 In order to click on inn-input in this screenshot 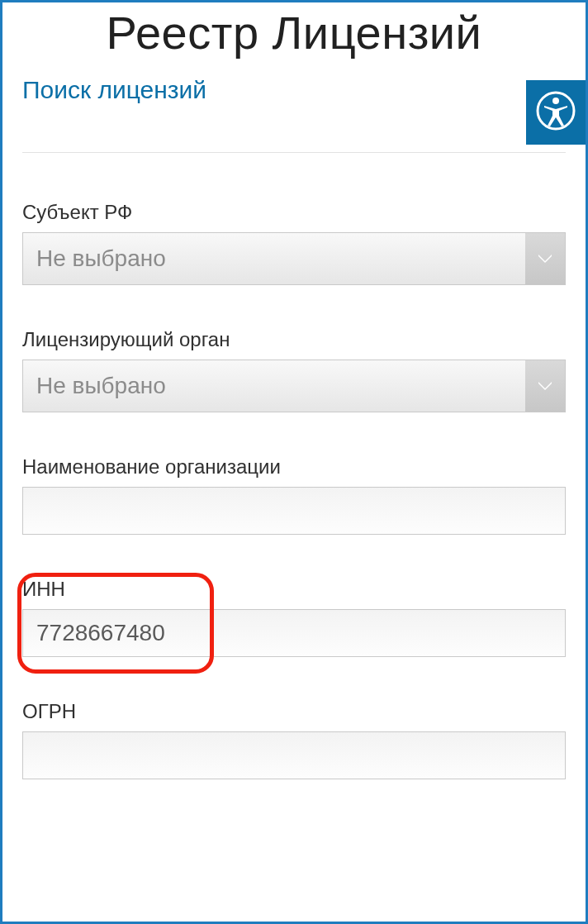, I will do `click(294, 633)`.